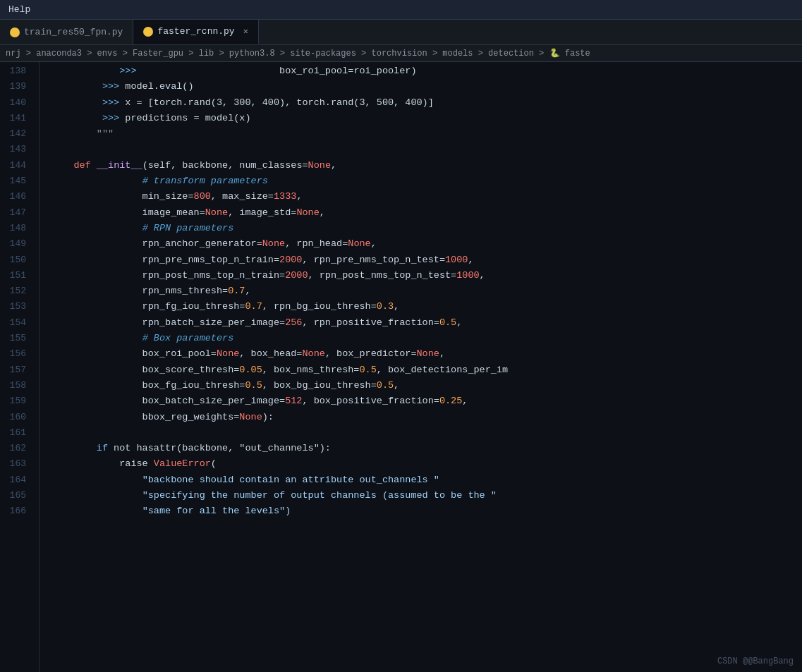 This screenshot has height=672, width=802. I want to click on code-line-160: bbox_reg_weights=None):, so click(426, 417).